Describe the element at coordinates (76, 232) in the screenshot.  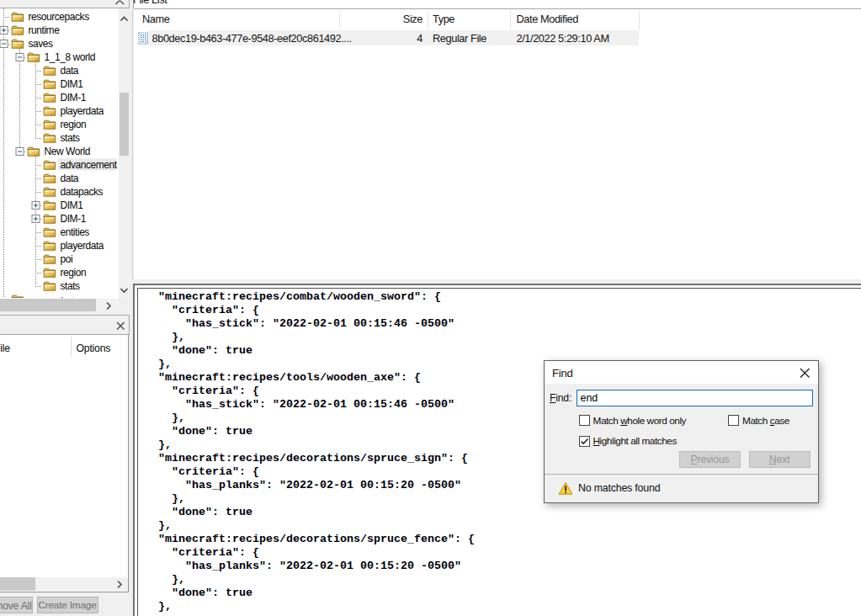
I see `svg-text: entities` at that location.